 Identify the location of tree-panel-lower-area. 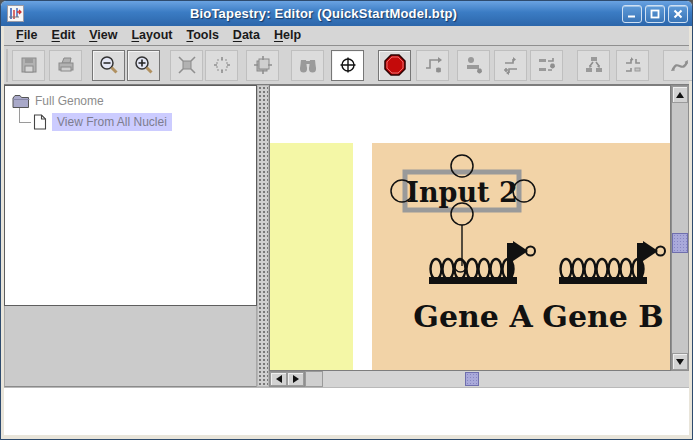
(130, 346).